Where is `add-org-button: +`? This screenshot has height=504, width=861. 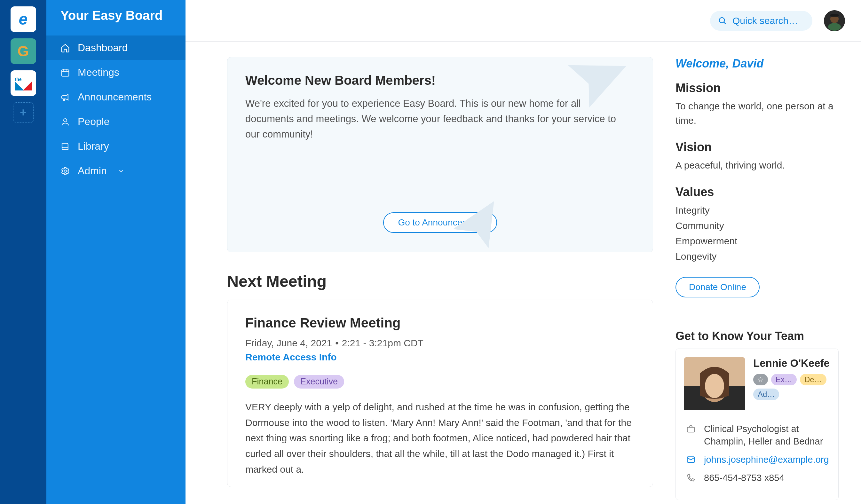 add-org-button: + is located at coordinates (23, 112).